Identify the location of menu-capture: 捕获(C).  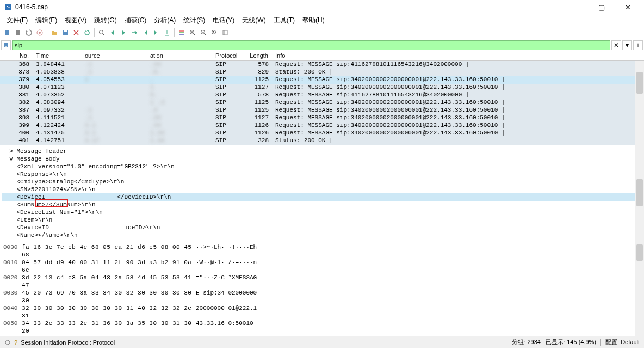
(136, 21).